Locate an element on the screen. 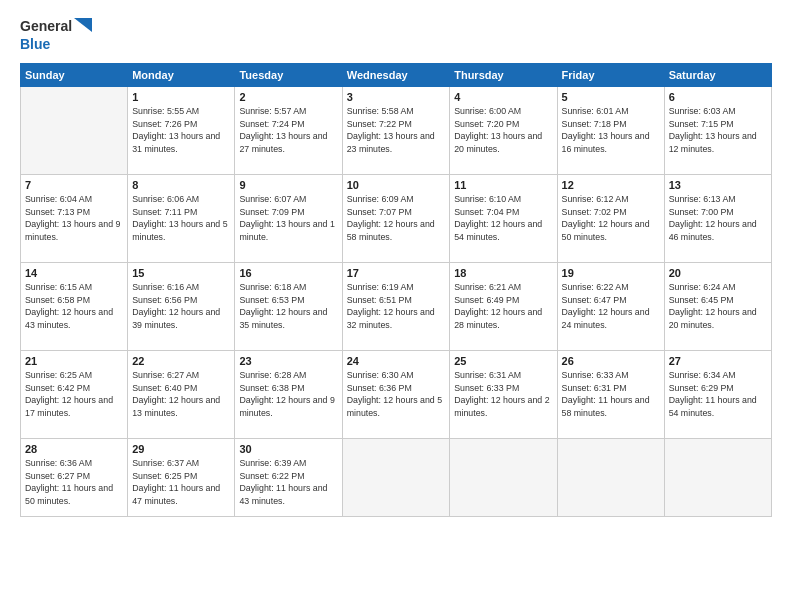  calendar-cell: 8 Sunrise: 6:06 AM Sunset: 7:11 PM Dayli… is located at coordinates (182, 218).